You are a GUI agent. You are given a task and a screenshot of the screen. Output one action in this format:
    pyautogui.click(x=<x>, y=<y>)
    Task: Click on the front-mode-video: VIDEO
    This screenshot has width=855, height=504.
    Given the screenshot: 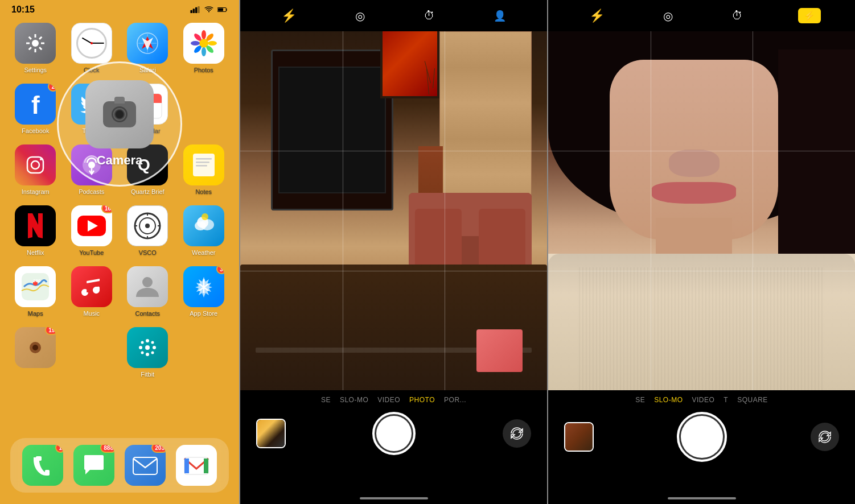 What is the action you would take?
    pyautogui.click(x=703, y=400)
    